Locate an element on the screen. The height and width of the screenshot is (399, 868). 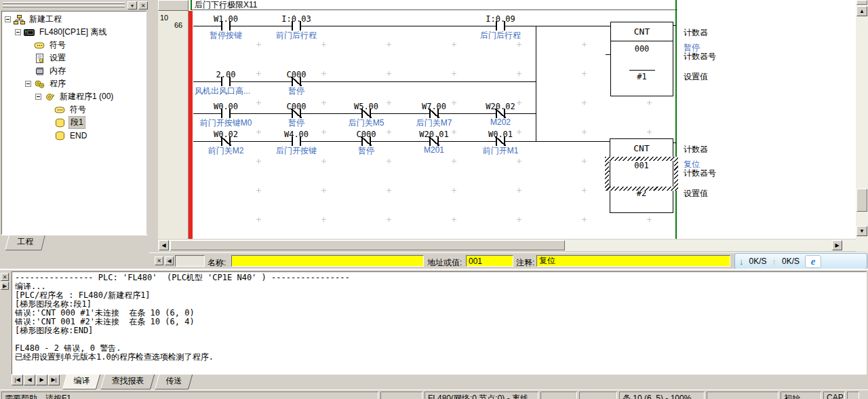
tree-panel-close-button: ✕ is located at coordinates (143, 5).